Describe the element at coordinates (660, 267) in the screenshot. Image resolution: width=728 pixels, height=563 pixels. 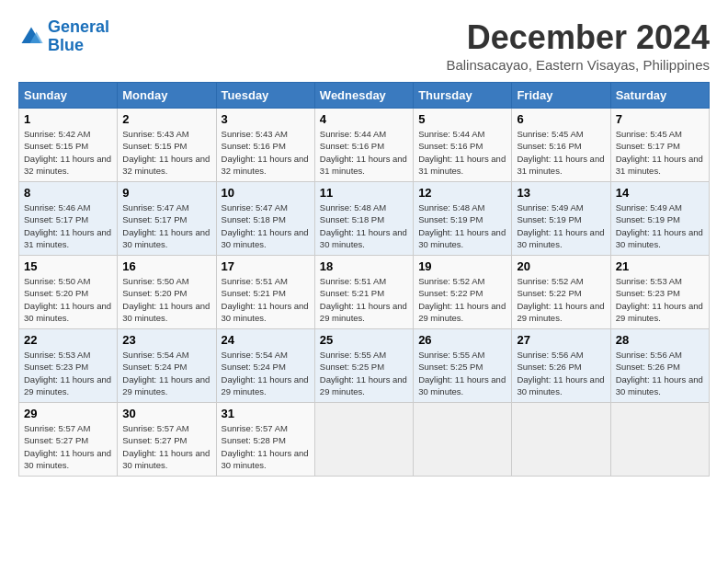
I see `day-number: 21` at that location.